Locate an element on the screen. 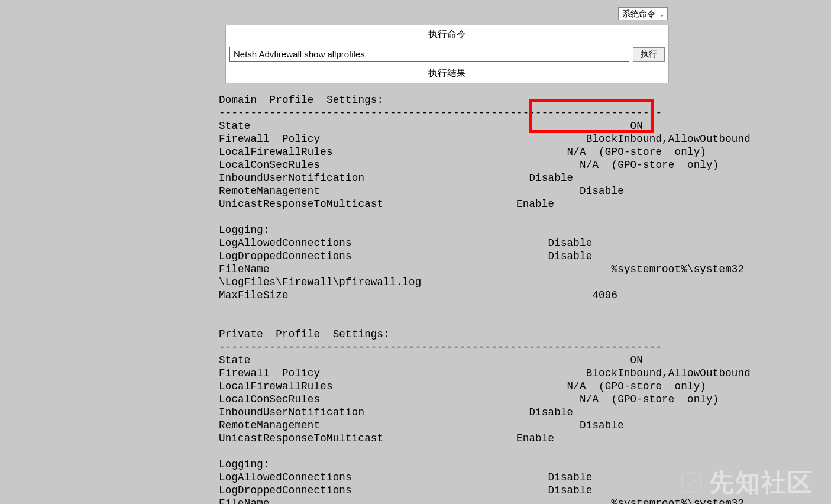  command-type-dropdown: 系统命令 is located at coordinates (643, 14).